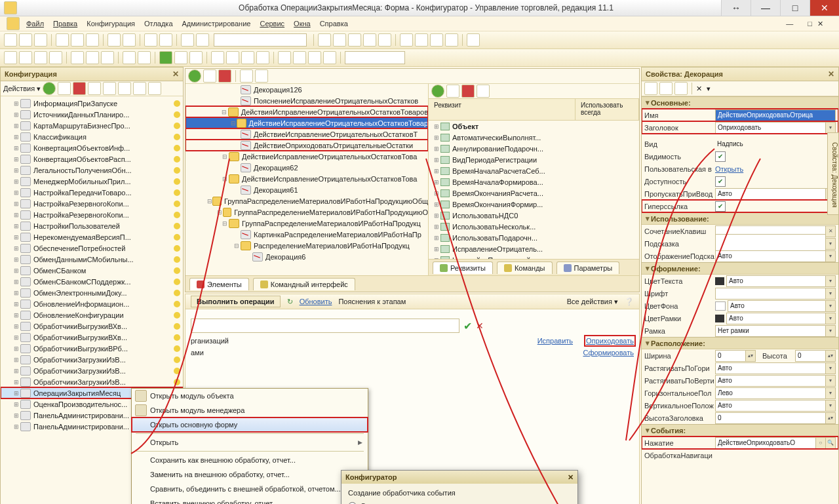 The image size is (839, 504). Describe the element at coordinates (720, 157) in the screenshot. I see `chk-visibility: ✔` at that location.